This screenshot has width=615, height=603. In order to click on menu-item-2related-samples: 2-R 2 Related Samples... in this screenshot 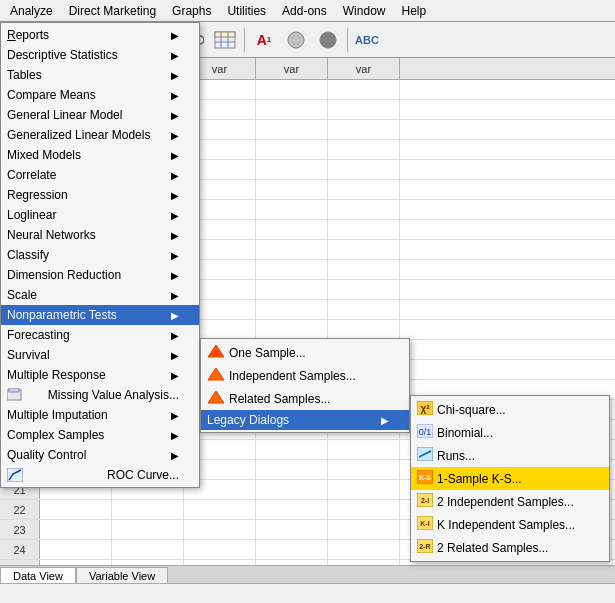, I will do `click(510, 548)`.